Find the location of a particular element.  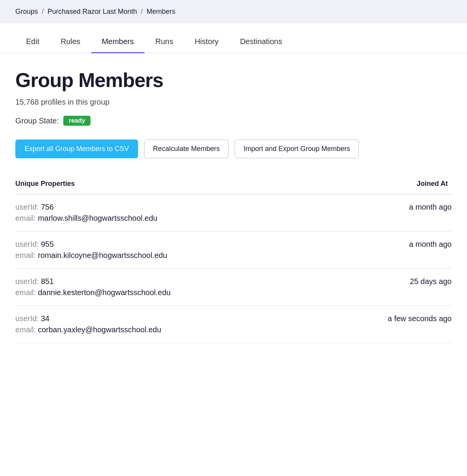

action-buttons: Export all Group Members to CSV Recalcul… is located at coordinates (233, 149).